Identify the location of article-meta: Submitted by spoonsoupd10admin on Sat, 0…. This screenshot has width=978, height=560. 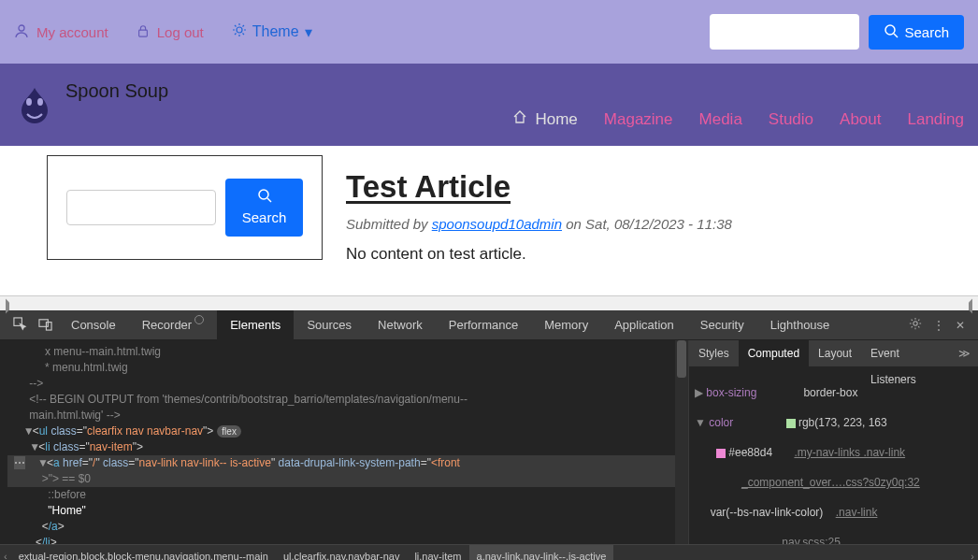
(539, 224).